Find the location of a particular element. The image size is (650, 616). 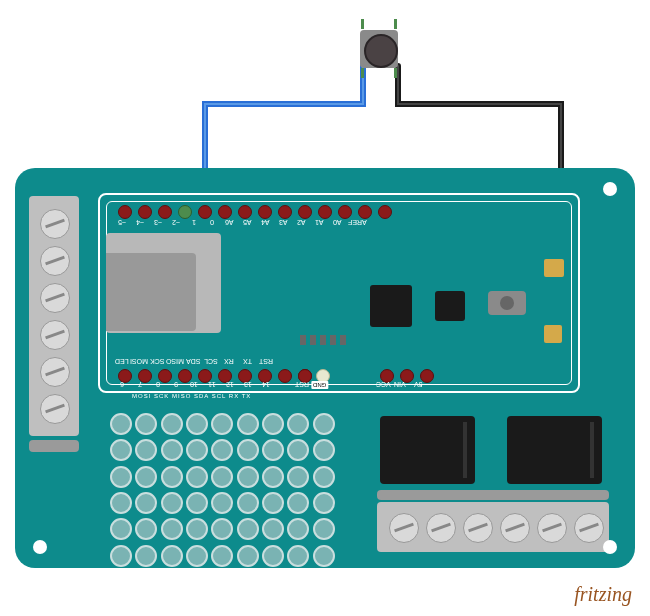

pin-d2 is located at coordinates (185, 212).